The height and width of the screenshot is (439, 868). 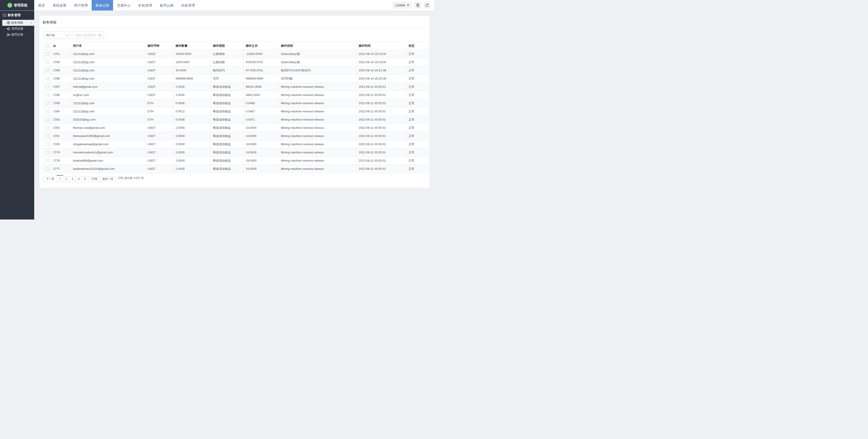 I want to click on table-row: 2779marvelousatsrim1@gmail.comUSDT2.0000…, so click(x=237, y=152).